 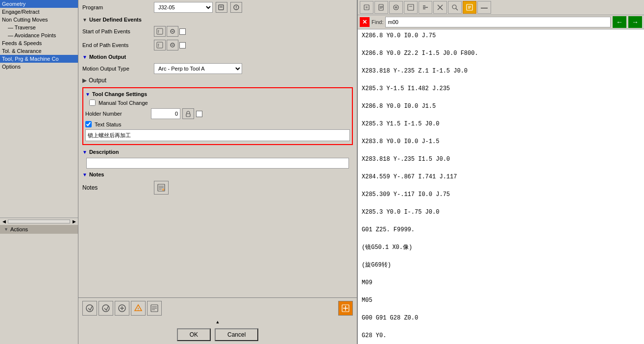 I want to click on text-status-input, so click(x=218, y=135).